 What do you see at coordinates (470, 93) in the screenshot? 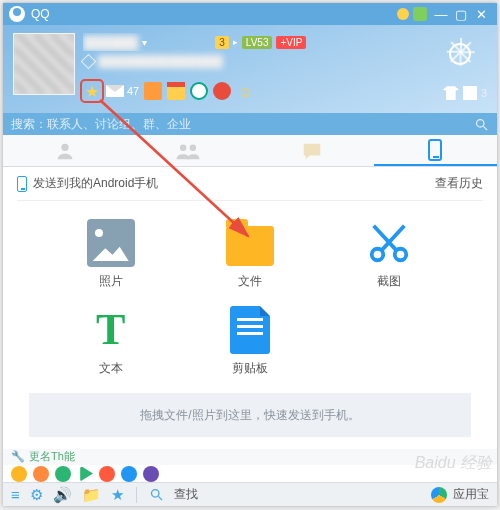
I see `app-box-icon` at bounding box center [470, 93].